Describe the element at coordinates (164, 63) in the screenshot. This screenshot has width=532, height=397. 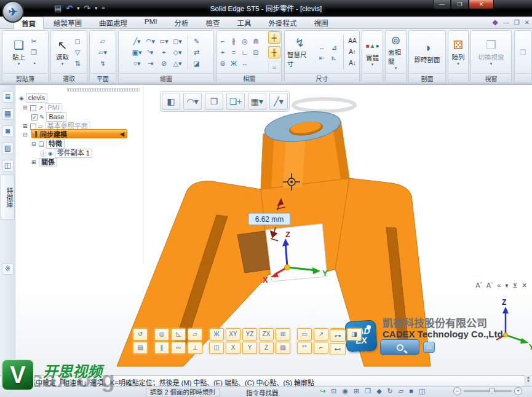
I see `draw-tool-icon: ⊘` at that location.